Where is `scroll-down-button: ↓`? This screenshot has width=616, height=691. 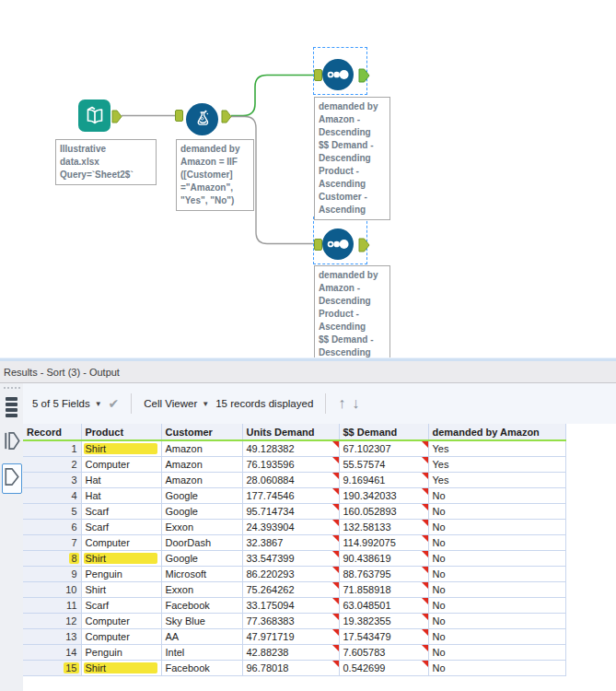
scroll-down-button: ↓ is located at coordinates (355, 404).